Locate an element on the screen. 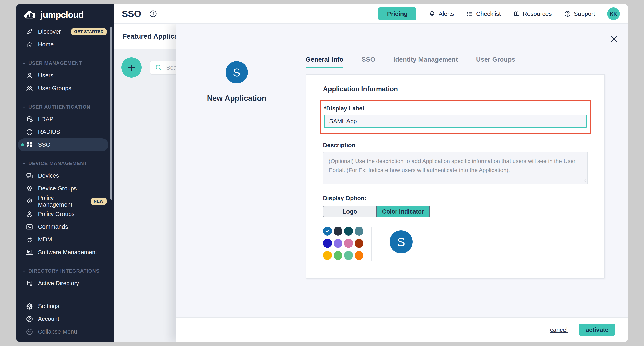 The height and width of the screenshot is (346, 644). sidebar-item-label: SSO is located at coordinates (44, 145).